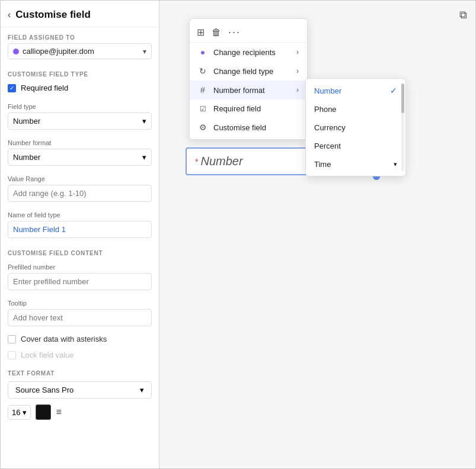 This screenshot has height=469, width=476. Describe the element at coordinates (79, 225) in the screenshot. I see `name-of-field-type-group: Name of field type` at that location.